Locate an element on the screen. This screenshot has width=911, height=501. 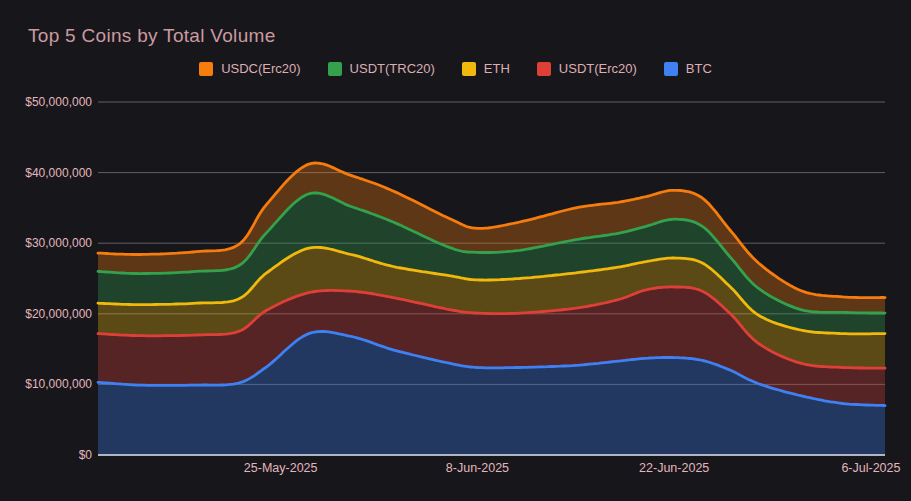
x-axis-tick-label: 6-Jul-2025 is located at coordinates (870, 468).